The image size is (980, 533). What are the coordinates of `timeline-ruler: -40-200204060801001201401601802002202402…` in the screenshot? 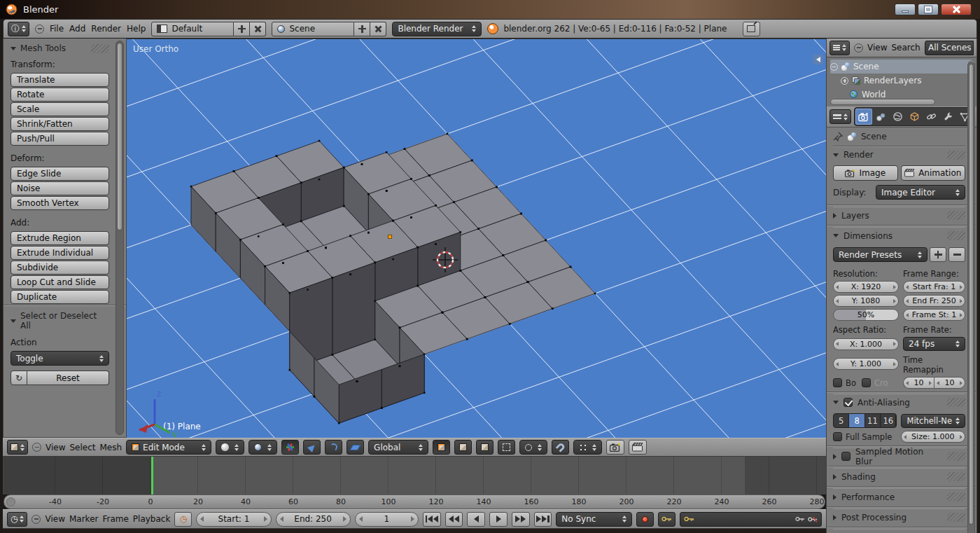 It's located at (414, 501).